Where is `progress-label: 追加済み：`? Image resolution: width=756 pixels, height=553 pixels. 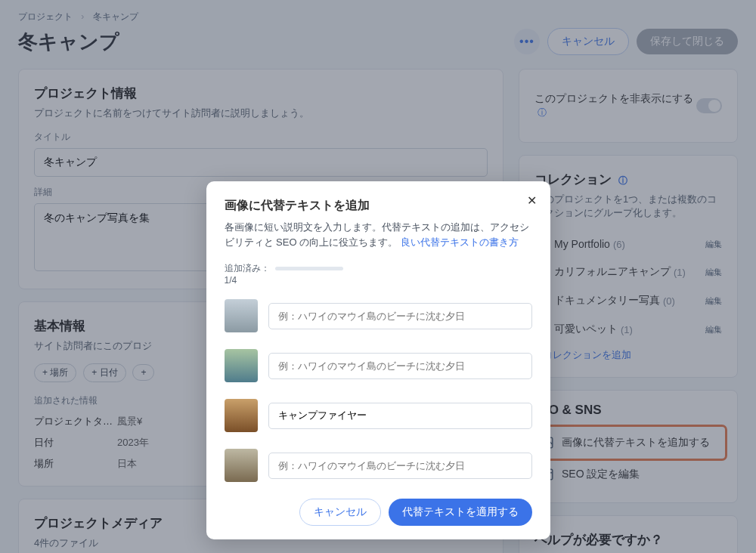
progress-label: 追加済み： is located at coordinates (247, 268).